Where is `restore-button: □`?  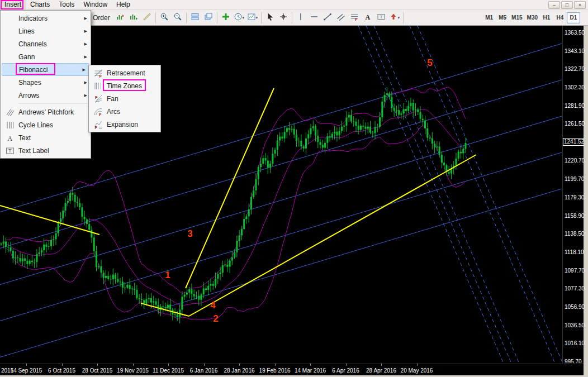 restore-button: □ is located at coordinates (567, 5).